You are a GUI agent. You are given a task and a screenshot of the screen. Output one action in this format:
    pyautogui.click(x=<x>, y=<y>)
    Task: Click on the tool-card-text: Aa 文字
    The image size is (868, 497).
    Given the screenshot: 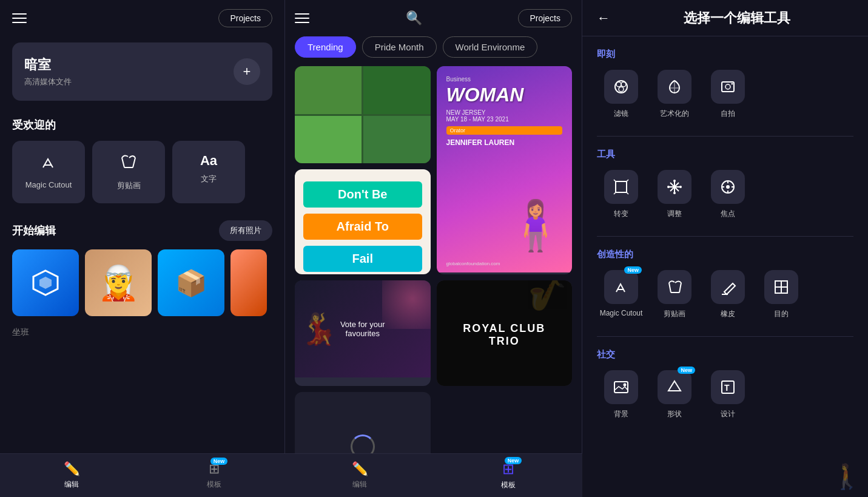 What is the action you would take?
    pyautogui.click(x=209, y=172)
    